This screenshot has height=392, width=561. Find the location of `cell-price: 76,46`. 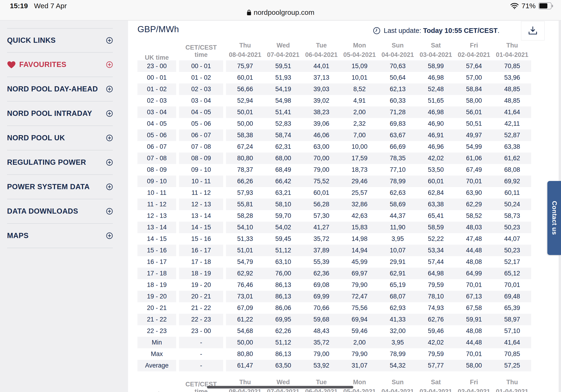

cell-price: 76,46 is located at coordinates (245, 285).